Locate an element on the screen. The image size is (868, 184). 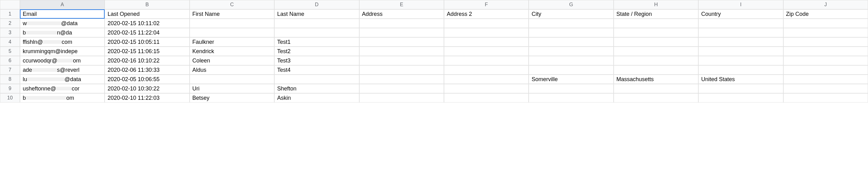
cell-B1: Last Opened is located at coordinates (147, 14).